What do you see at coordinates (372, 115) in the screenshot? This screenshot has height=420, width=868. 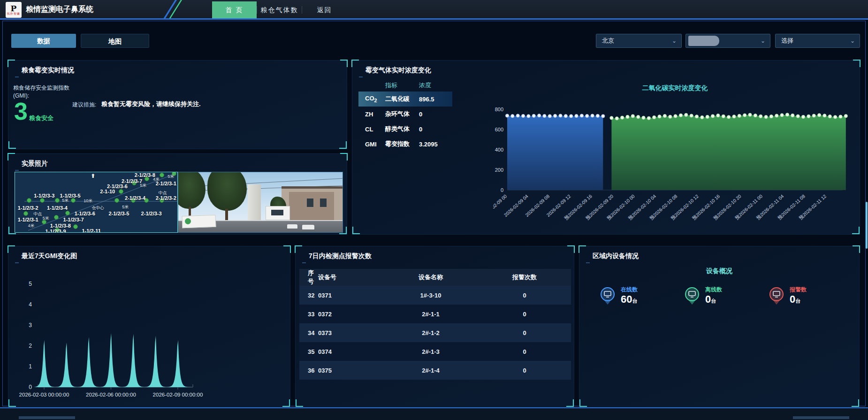 I see `gas-code: ZH` at bounding box center [372, 115].